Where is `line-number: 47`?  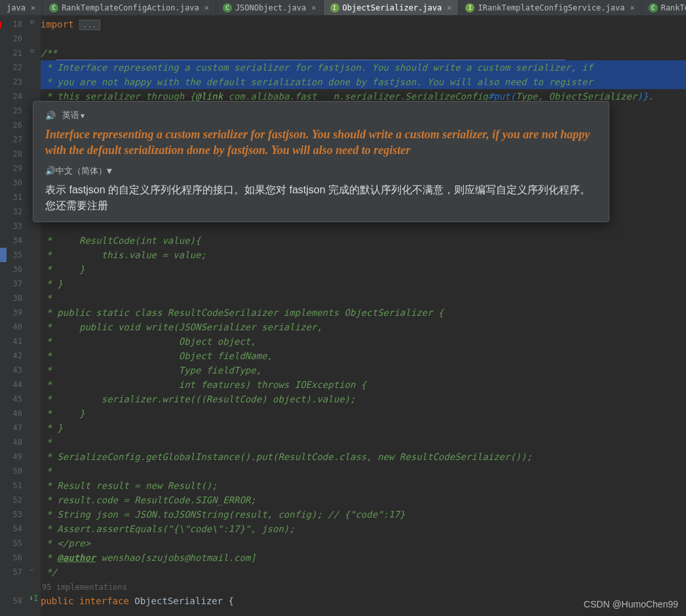 line-number: 47 is located at coordinates (14, 428).